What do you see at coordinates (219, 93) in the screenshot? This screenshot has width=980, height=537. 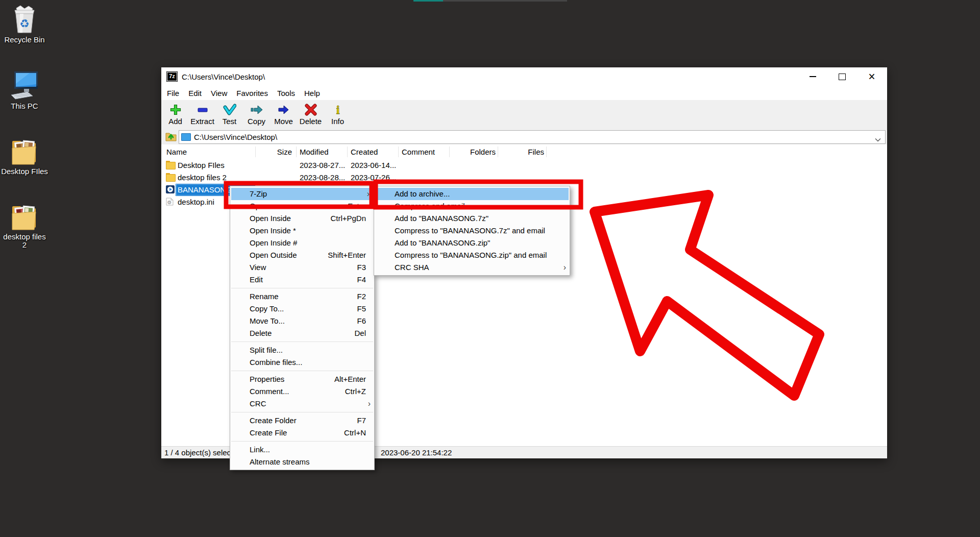 I see `menu-view: View` at bounding box center [219, 93].